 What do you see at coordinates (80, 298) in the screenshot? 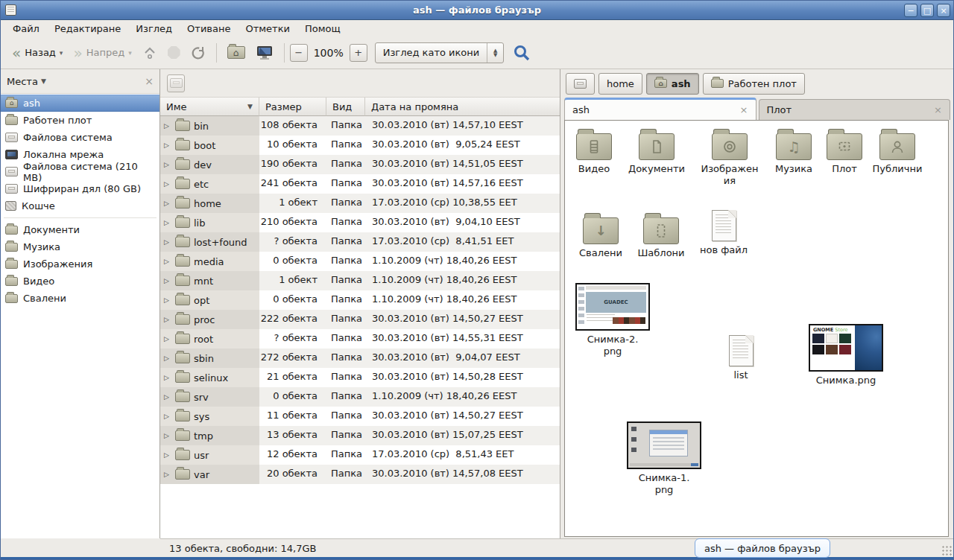
I see `sidebar-item-Свалени: Свалени` at bounding box center [80, 298].